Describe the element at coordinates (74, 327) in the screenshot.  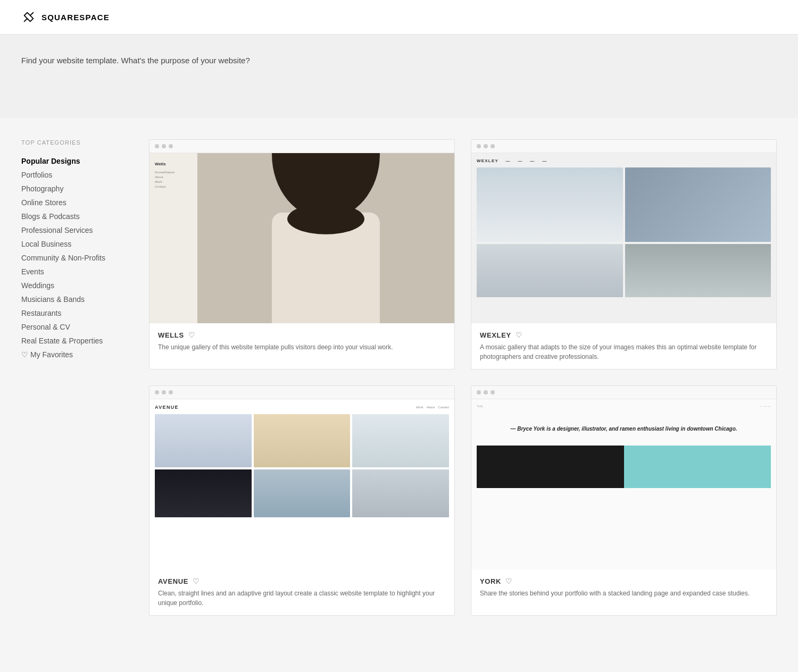
I see `sidebar-item-personal-cv: Personal & CV` at that location.